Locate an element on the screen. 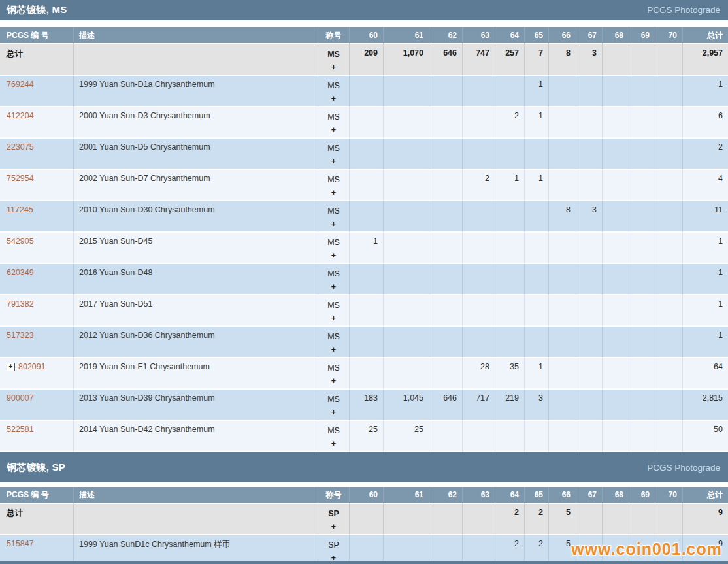  totals-description-cell is located at coordinates (196, 520).